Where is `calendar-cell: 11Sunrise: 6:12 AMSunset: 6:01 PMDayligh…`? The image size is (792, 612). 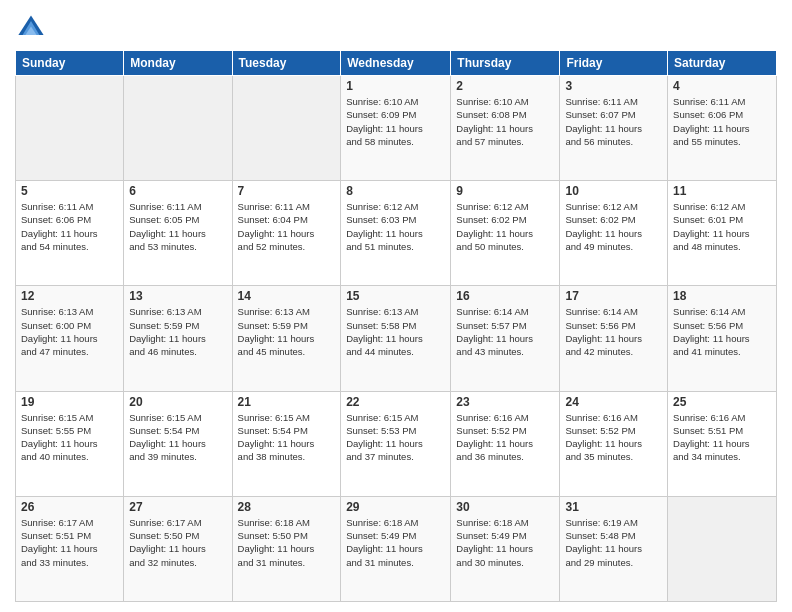 calendar-cell: 11Sunrise: 6:12 AMSunset: 6:01 PMDayligh… is located at coordinates (722, 234).